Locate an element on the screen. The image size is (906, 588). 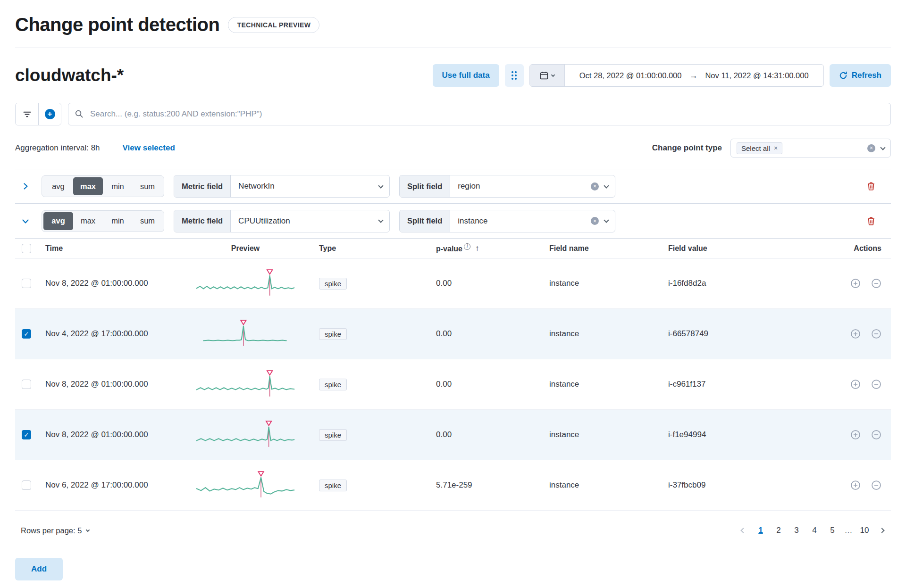
split-field-combobox: instance × is located at coordinates (532, 221).